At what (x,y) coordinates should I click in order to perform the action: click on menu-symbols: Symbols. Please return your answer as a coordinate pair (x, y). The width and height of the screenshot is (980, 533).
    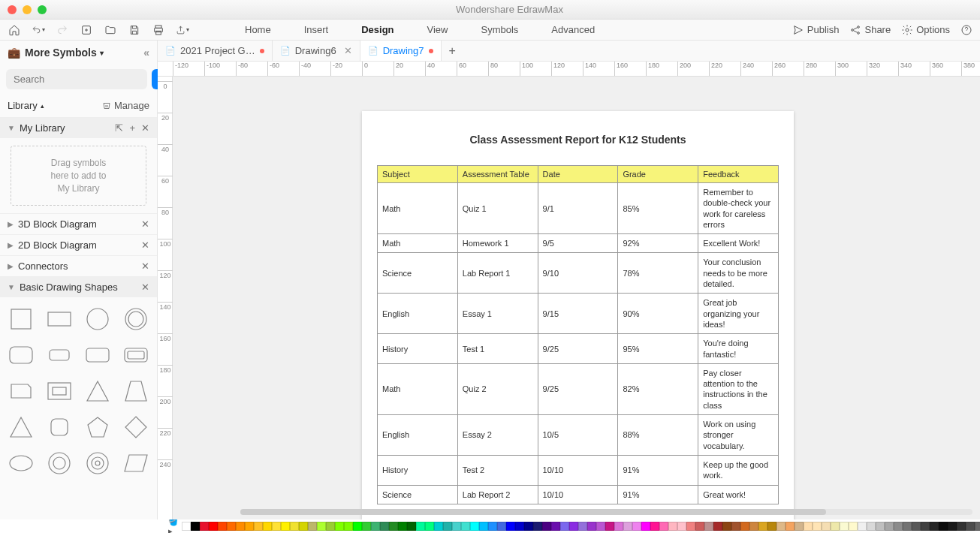
    Looking at the image, I should click on (500, 30).